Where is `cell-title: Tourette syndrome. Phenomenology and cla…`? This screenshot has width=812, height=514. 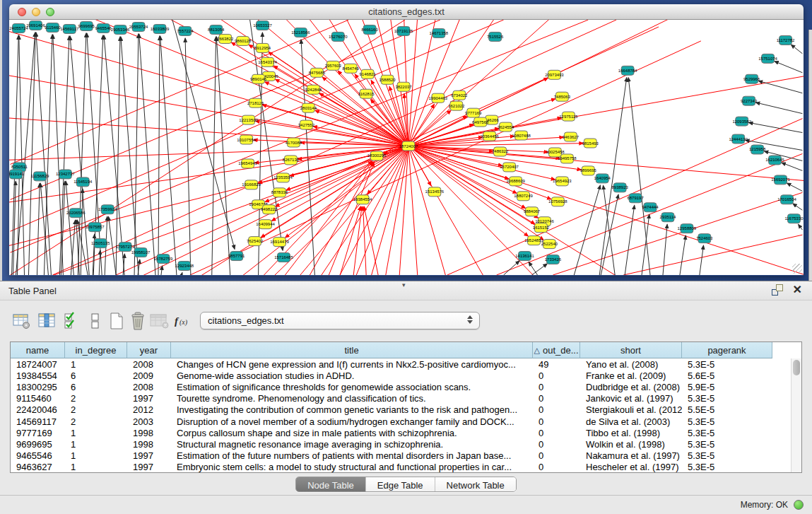
cell-title: Tourette syndrome. Phenomenology and cla… is located at coordinates (352, 399).